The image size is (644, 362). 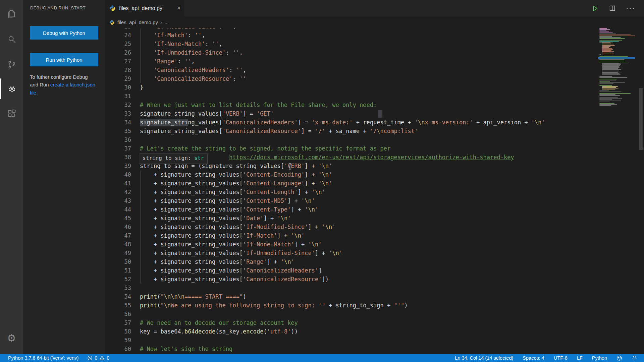 I want to click on scrollbar-slider, so click(x=641, y=119).